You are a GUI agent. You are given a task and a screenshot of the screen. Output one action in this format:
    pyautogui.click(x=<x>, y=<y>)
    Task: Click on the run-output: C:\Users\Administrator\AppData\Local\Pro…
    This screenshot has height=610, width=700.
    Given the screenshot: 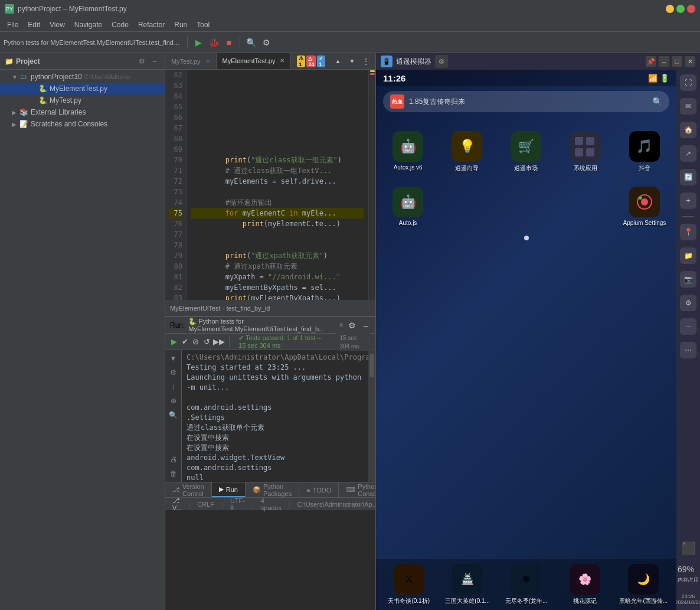 What is the action you would take?
    pyautogui.click(x=275, y=416)
    